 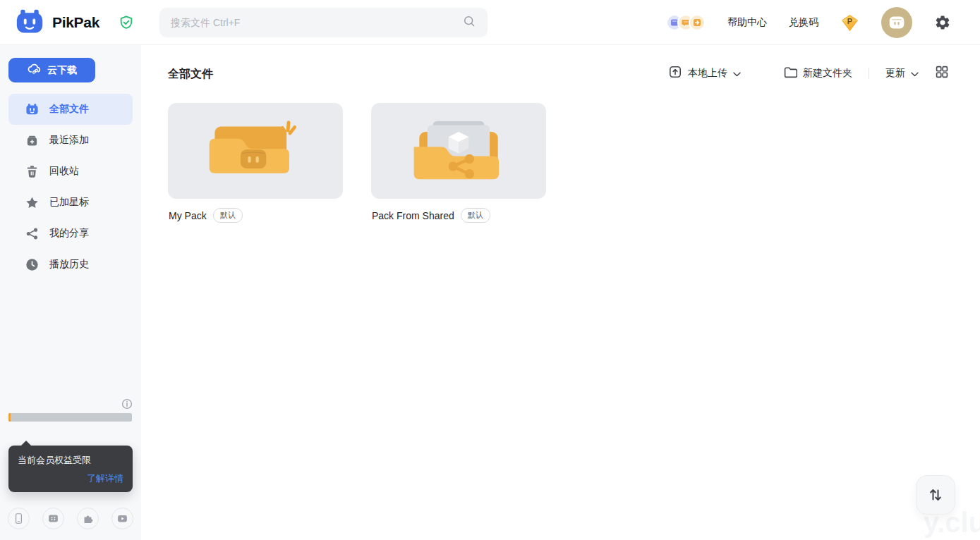 I want to click on storage-quota-bar, so click(x=71, y=417).